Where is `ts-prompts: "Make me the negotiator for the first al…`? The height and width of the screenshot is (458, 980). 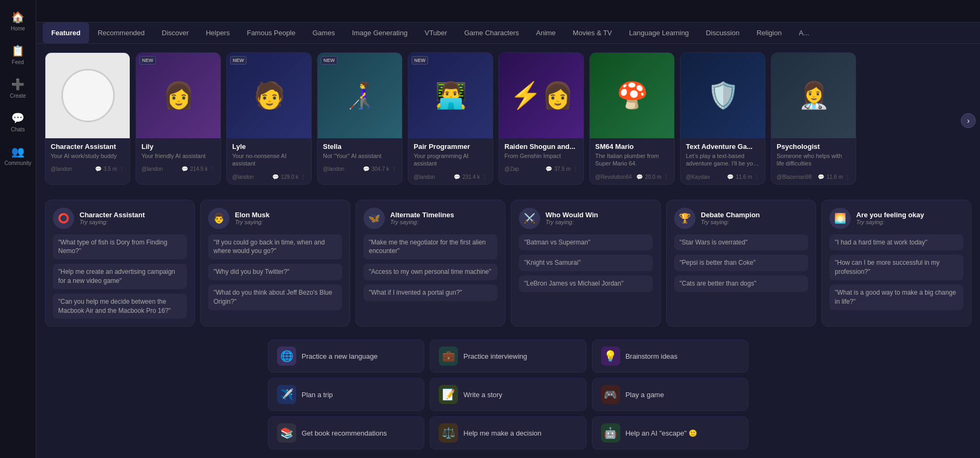
ts-prompts: "Make me the negotiator for the first al… is located at coordinates (430, 268).